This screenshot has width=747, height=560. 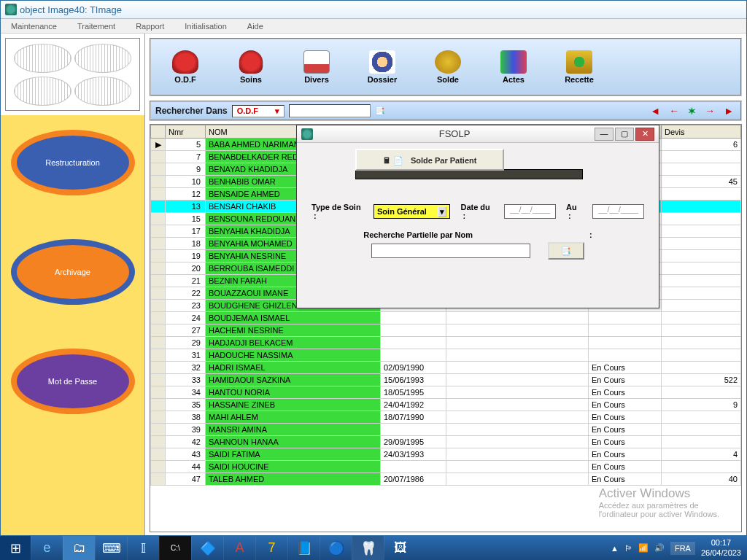 I want to click on tray-wifi-icon: 📶, so click(x=643, y=548).